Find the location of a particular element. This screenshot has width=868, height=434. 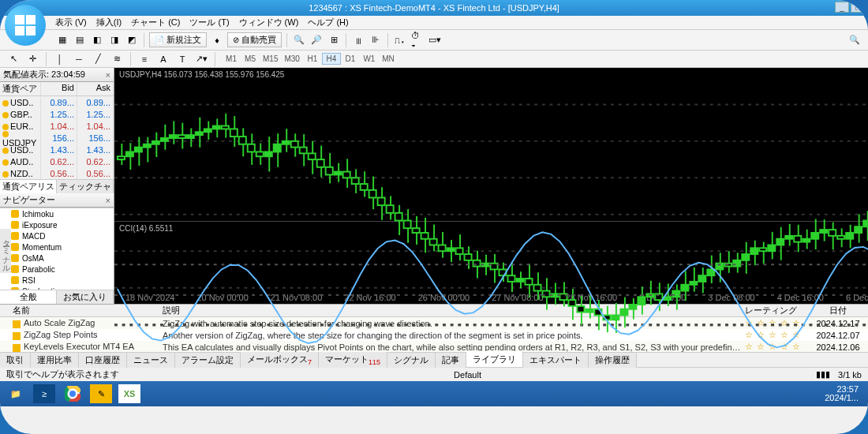

text-label-icon: T is located at coordinates (182, 59).